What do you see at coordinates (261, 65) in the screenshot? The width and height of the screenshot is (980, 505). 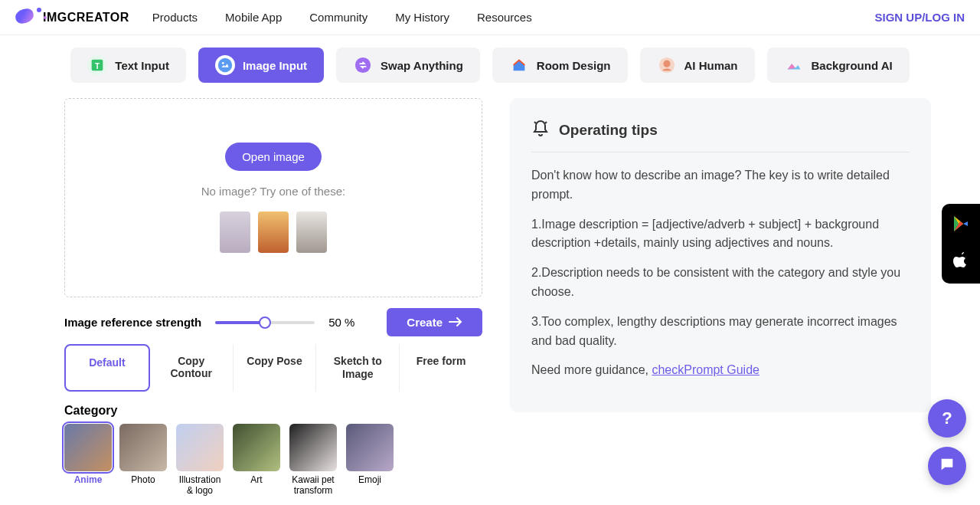 I see `mode-image-input: Image Input` at bounding box center [261, 65].